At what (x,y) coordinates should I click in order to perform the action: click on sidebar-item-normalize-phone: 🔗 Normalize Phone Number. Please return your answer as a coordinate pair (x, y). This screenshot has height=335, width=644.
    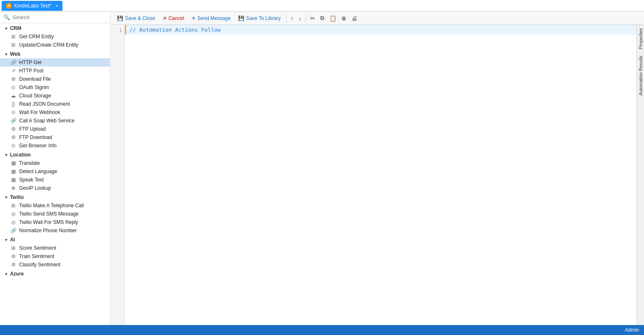
    Looking at the image, I should click on (55, 231).